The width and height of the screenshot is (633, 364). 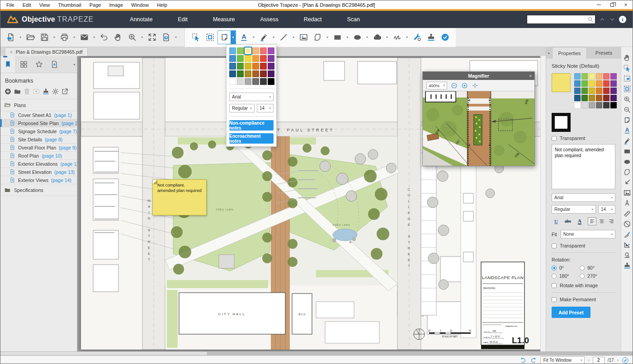 What do you see at coordinates (39, 123) in the screenshot?
I see `bookmark-item-selected: Proposed Site Plan(page 2)` at bounding box center [39, 123].